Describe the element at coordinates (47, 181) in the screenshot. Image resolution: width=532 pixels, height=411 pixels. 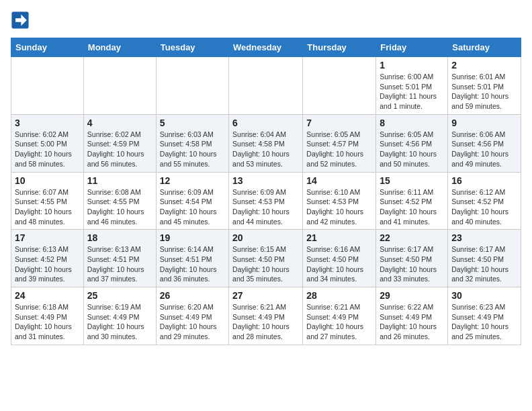
I see `day-number: 10` at that location.